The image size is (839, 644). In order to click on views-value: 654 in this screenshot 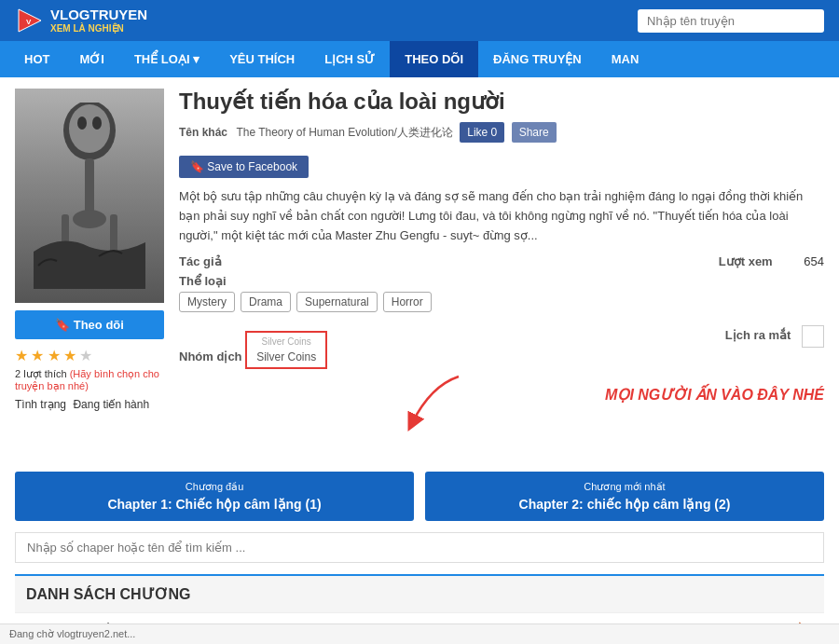, I will do `click(814, 261)`.